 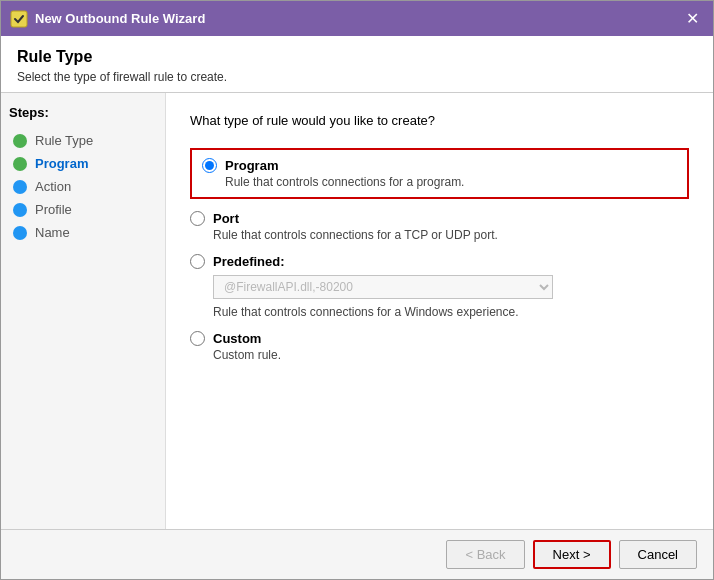 What do you see at coordinates (357, 18) in the screenshot?
I see `title-bar: New Outbound Rule Wizard ✕` at bounding box center [357, 18].